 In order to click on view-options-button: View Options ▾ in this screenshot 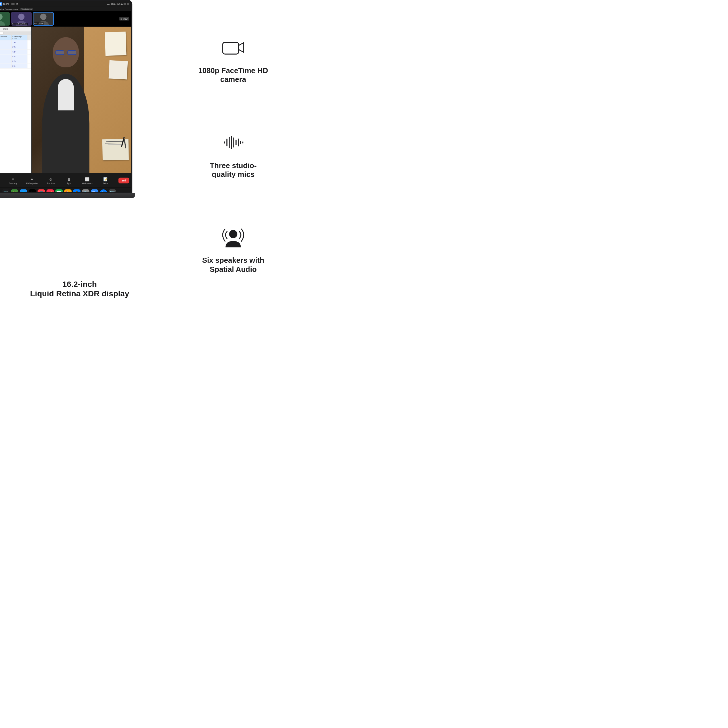, I will do `click(27, 9)`.